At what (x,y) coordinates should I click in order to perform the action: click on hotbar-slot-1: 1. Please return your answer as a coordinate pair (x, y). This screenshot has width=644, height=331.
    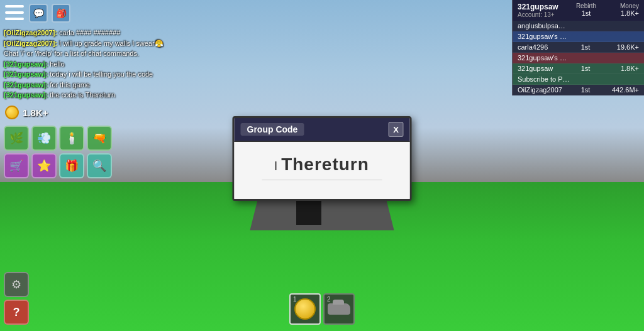
    Looking at the image, I should click on (305, 309).